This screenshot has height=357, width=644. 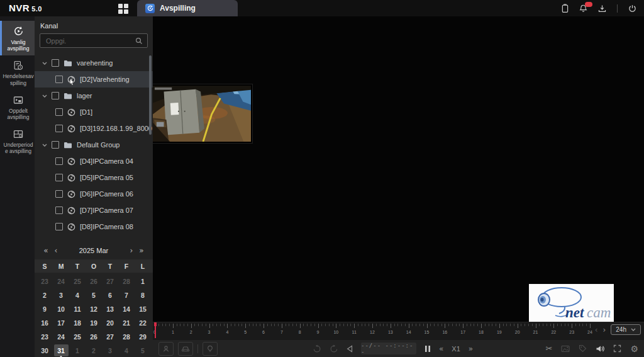 What do you see at coordinates (582, 349) in the screenshot?
I see `tag-button` at bounding box center [582, 349].